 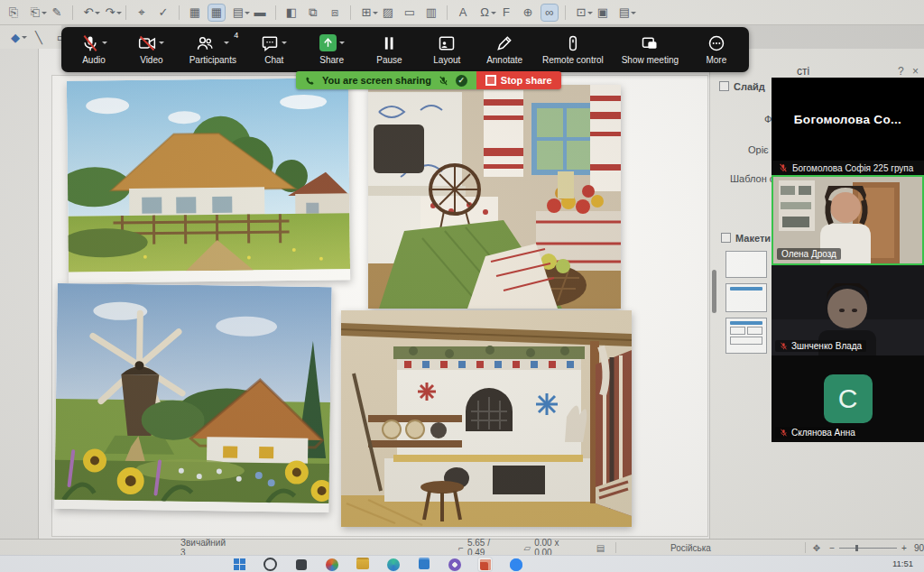 What do you see at coordinates (217, 13) in the screenshot?
I see `snap-grid-icon: ▦` at bounding box center [217, 13].